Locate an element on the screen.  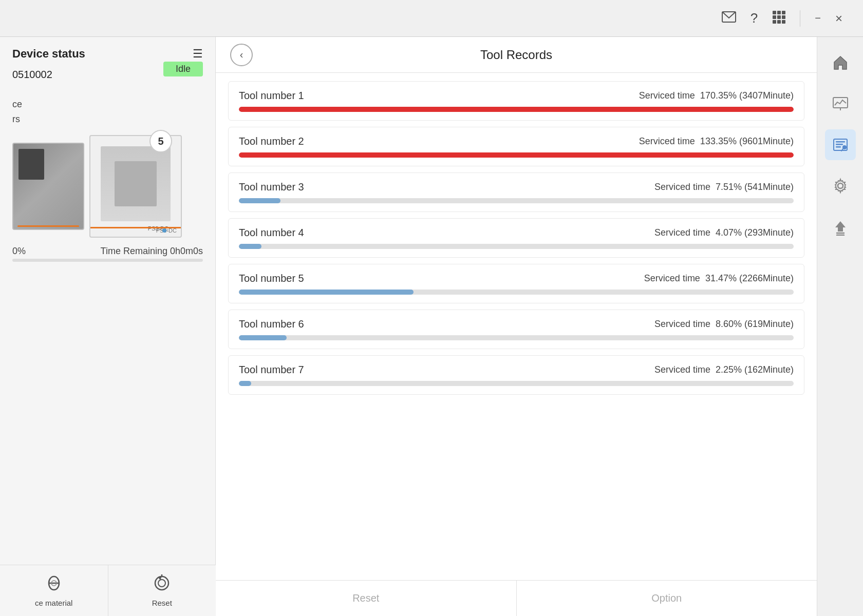
tool-item: Tool number 1 Serviced time 170.35% (340… is located at coordinates (516, 101).